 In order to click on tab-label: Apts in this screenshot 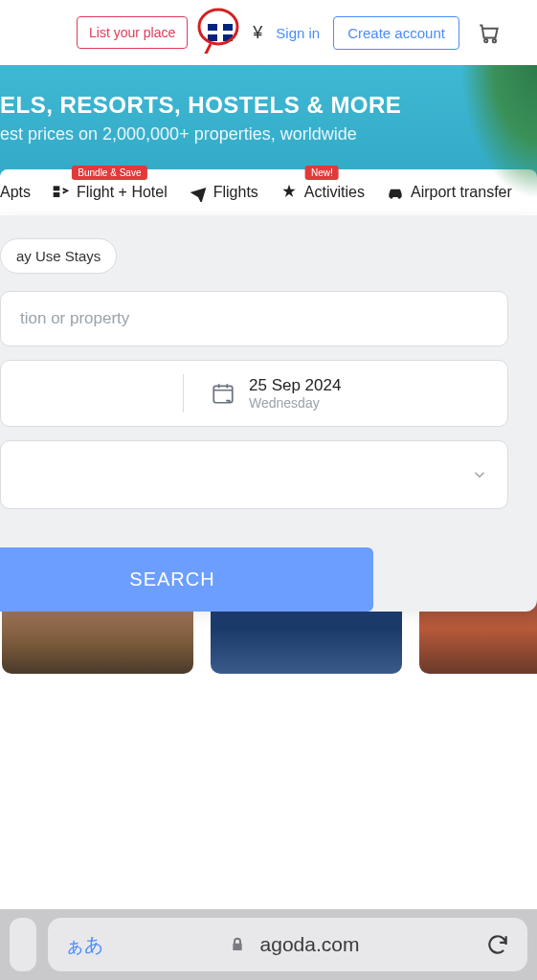, I will do `click(15, 192)`.